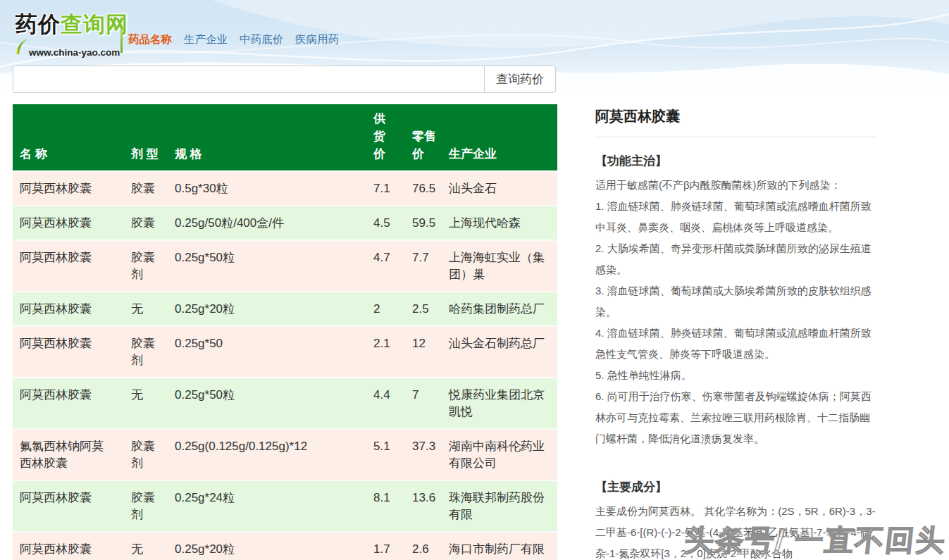 This screenshot has width=949, height=560. What do you see at coordinates (503, 154) in the screenshot?
I see `col-header-manufacturer: 生产企业` at bounding box center [503, 154].